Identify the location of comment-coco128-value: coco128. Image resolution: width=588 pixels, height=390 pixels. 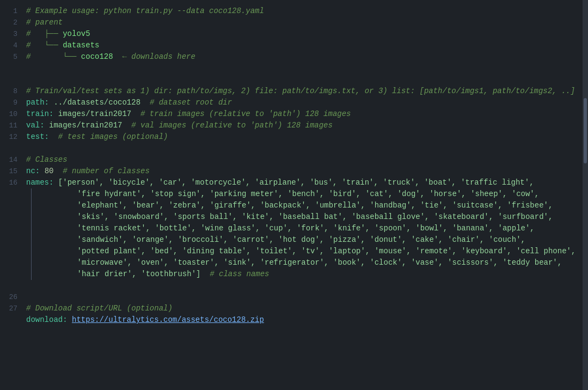
(97, 57).